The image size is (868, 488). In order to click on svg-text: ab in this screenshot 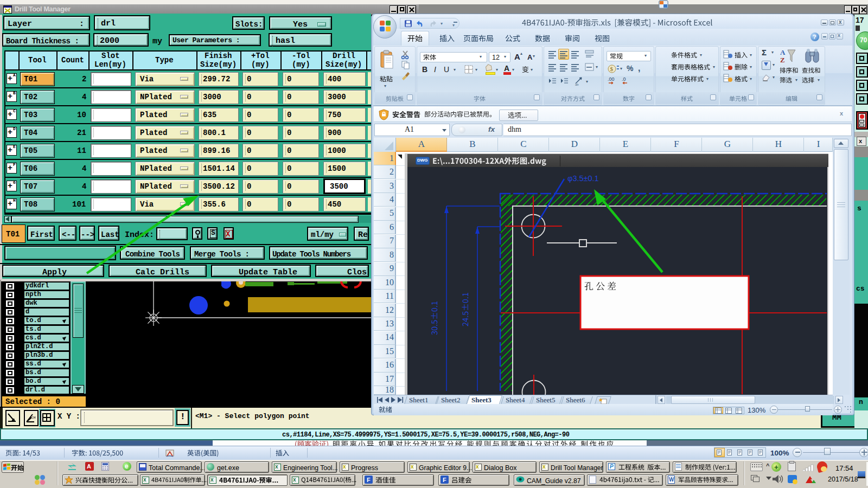, I will do `click(577, 84)`.